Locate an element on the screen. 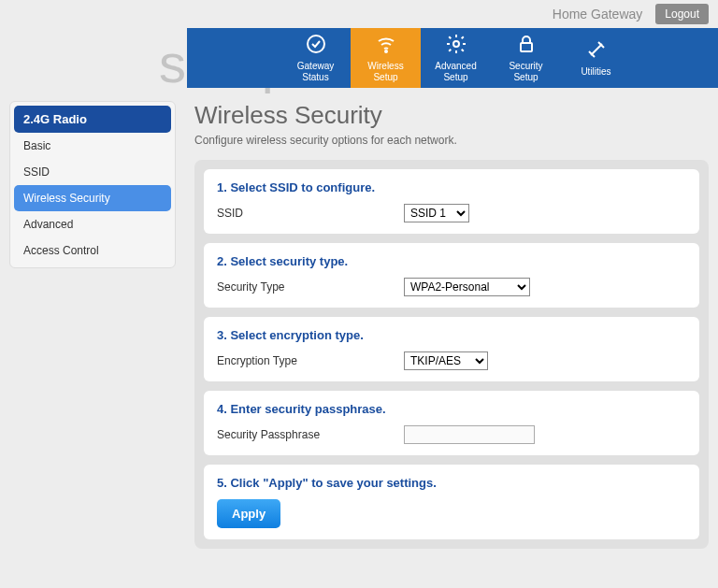 The height and width of the screenshot is (588, 718). nav-wireless-setup: WirelessSetup is located at coordinates (385, 58).